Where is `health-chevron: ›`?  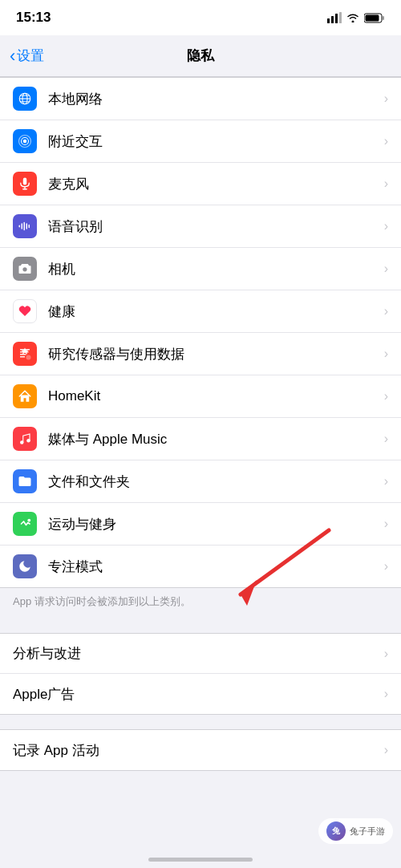 health-chevron: › is located at coordinates (387, 311).